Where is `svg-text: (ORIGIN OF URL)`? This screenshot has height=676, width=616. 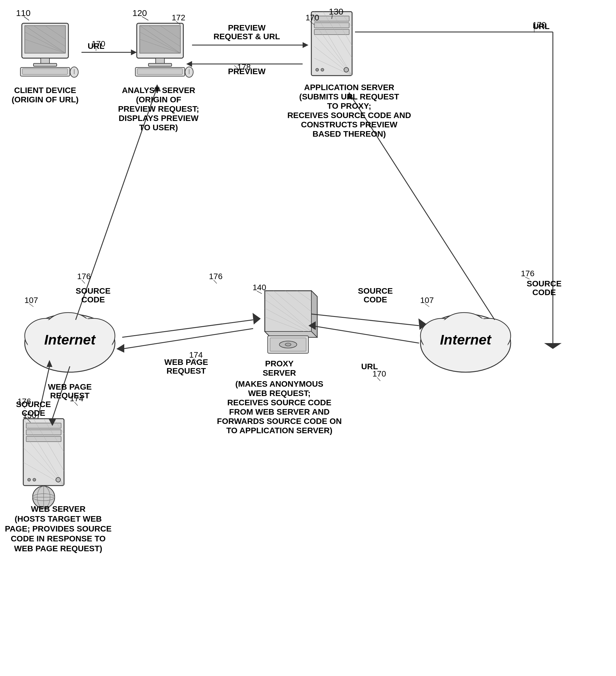
svg-text: (ORIGIN OF URL) is located at coordinates (45, 100).